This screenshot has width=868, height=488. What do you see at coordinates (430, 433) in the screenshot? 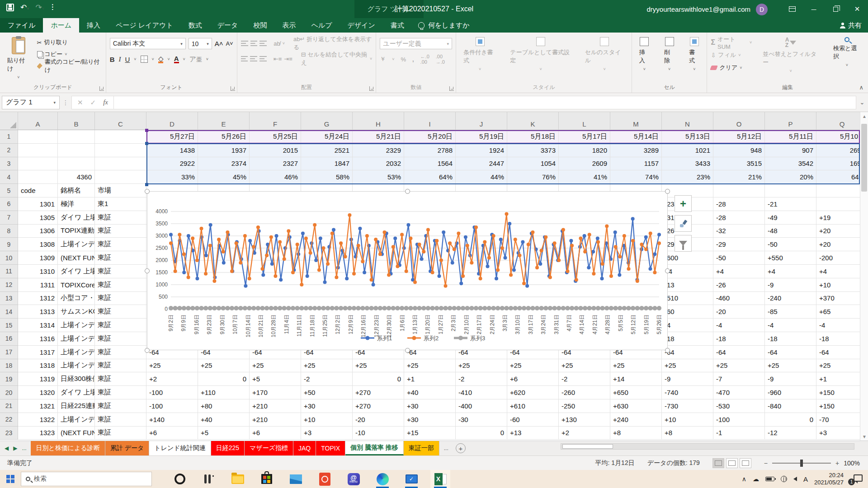
I see `cell-I23: +15` at bounding box center [430, 433].